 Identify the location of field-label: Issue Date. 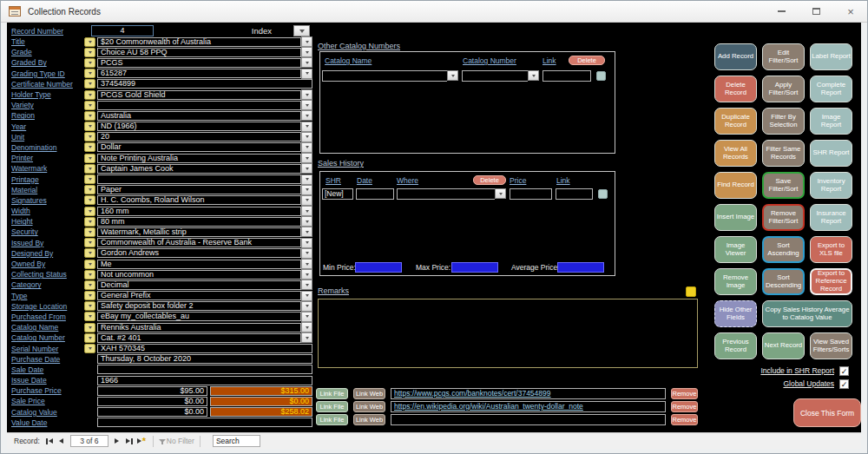
(45, 380).